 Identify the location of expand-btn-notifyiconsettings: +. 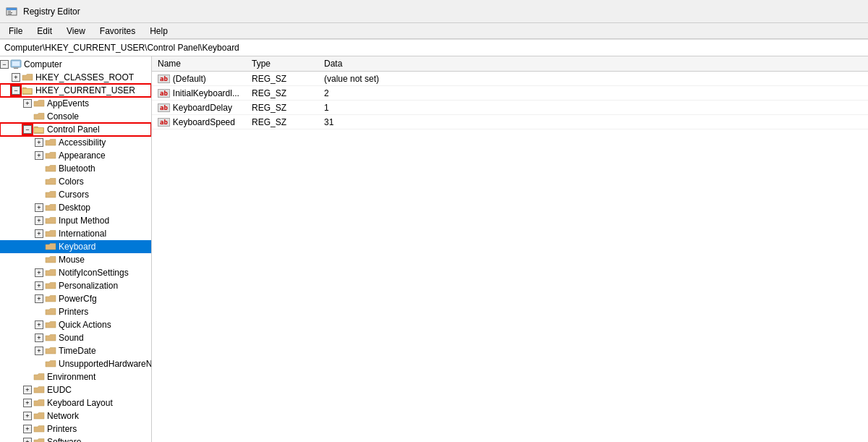
(39, 273).